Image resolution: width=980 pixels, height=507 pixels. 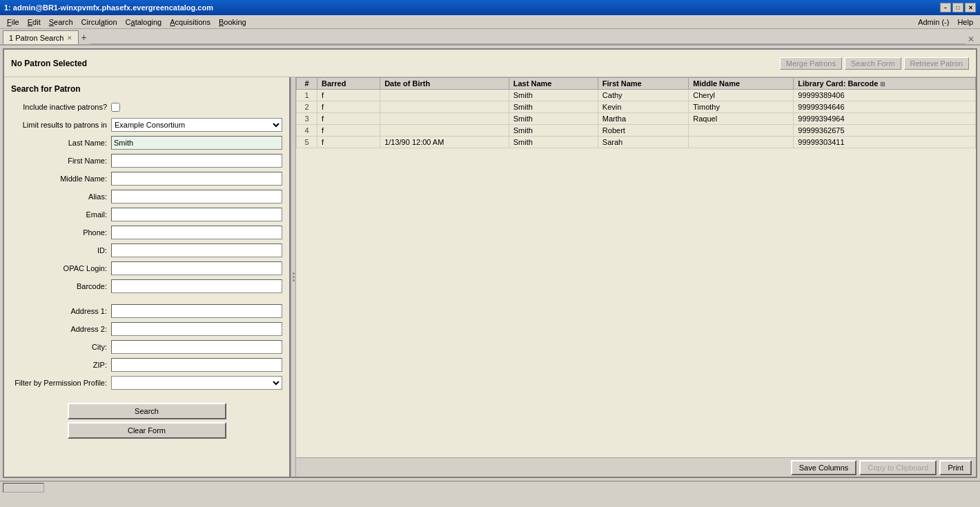 I want to click on address2-label: Address 2:, so click(x=61, y=329).